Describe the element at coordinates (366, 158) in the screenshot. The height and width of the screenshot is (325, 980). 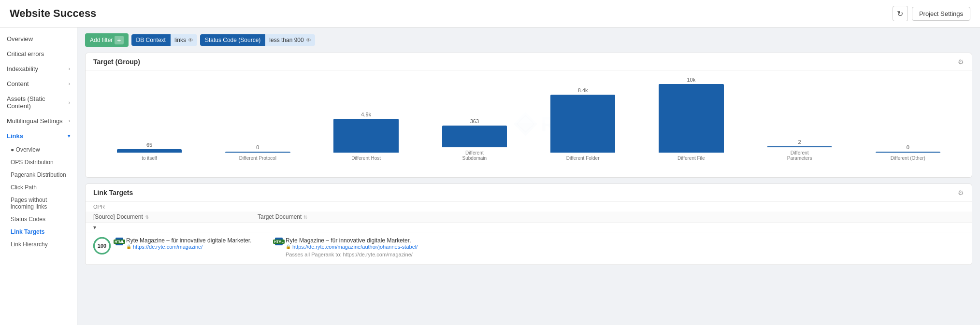
I see `bar-label-2: Different Host` at that location.